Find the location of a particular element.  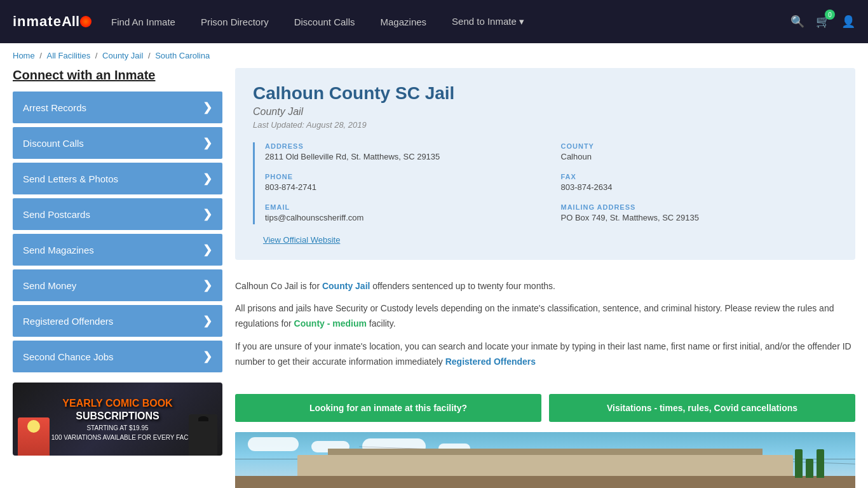

breadcrumb-home: Home is located at coordinates (24, 56).